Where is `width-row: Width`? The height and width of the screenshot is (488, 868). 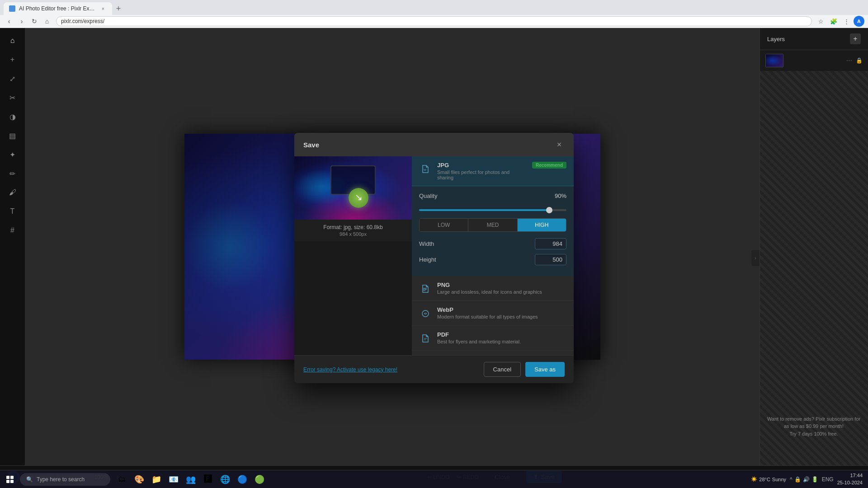 width-row: Width is located at coordinates (493, 244).